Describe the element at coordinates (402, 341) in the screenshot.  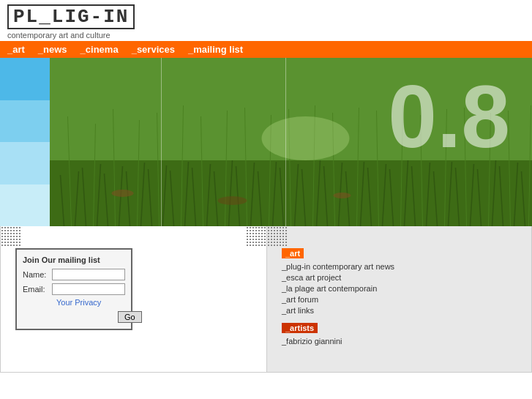
I see `link-fabrizio: _fabrizio giannini` at that location.